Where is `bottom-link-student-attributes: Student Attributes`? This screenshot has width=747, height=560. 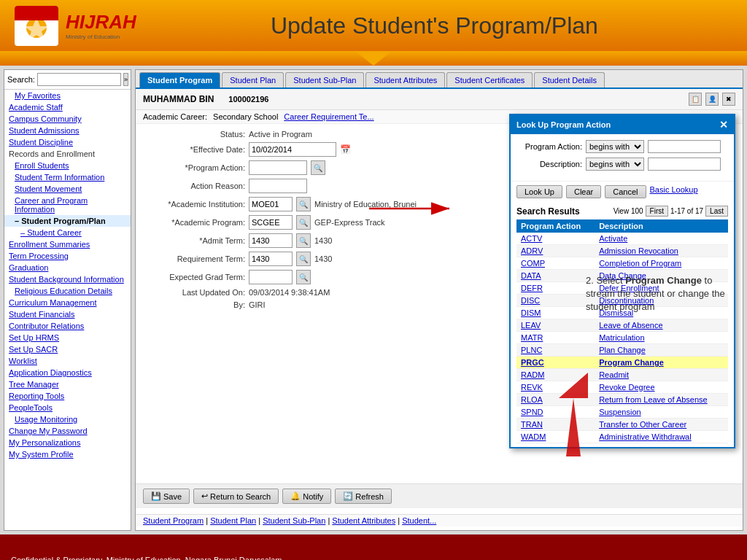
bottom-link-student-attributes: Student Attributes is located at coordinates (363, 521).